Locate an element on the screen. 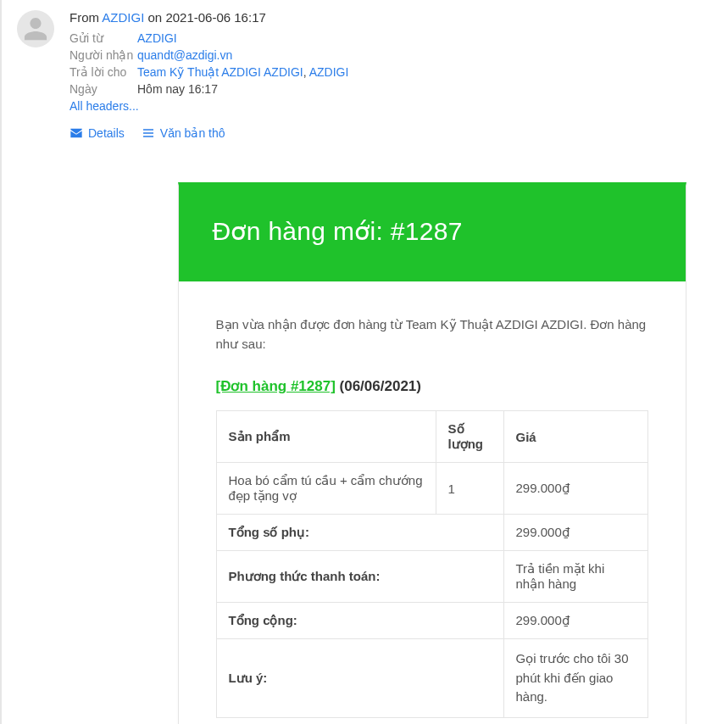  from-sender-link: AZDIGI is located at coordinates (123, 17).